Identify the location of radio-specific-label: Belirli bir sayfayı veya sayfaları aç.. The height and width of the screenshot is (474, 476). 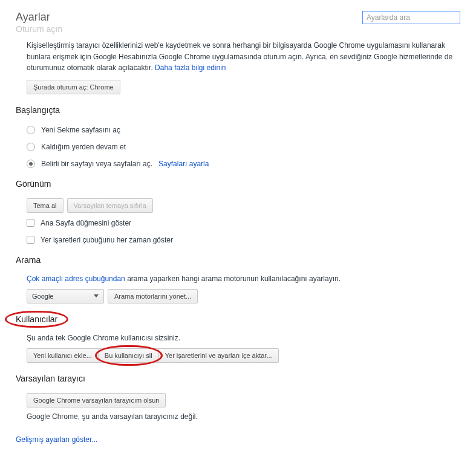
(97, 164).